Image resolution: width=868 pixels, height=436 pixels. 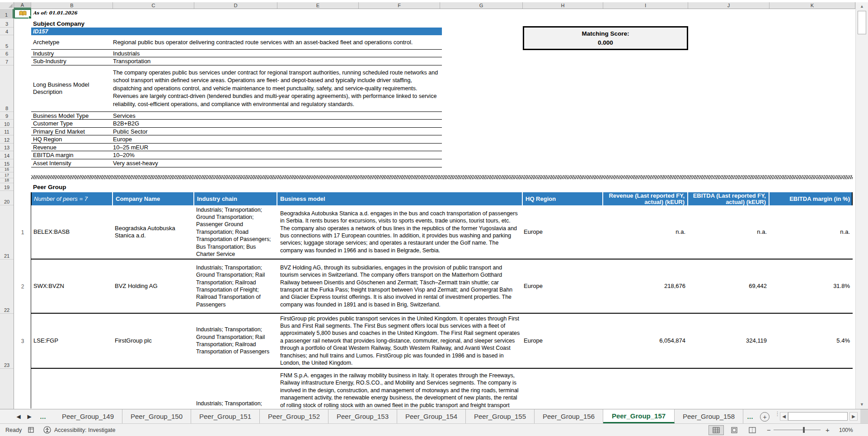 I want to click on column-header-g: G, so click(x=482, y=5).